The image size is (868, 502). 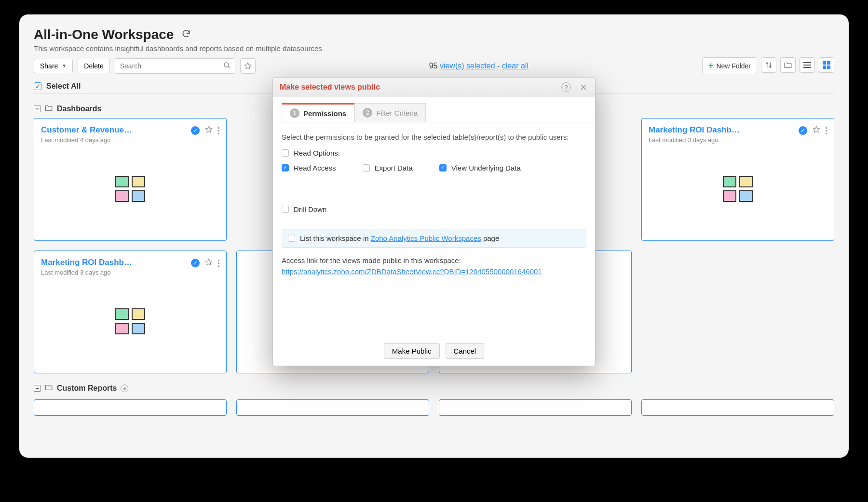 What do you see at coordinates (399, 238) in the screenshot?
I see `list-workspace-text: List this workspace in Zoho Analytics Pu…` at bounding box center [399, 238].